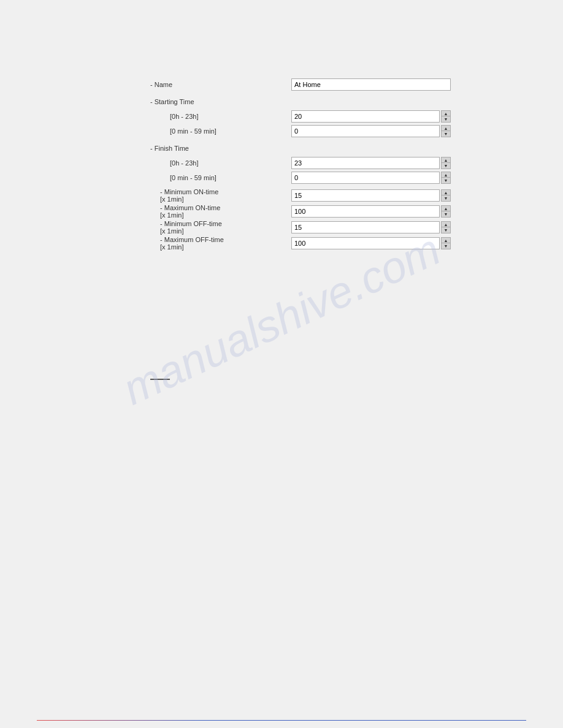 The image size is (563, 728). What do you see at coordinates (446, 195) in the screenshot?
I see `min-on-time-spinner: ▲ ▼` at bounding box center [446, 195].